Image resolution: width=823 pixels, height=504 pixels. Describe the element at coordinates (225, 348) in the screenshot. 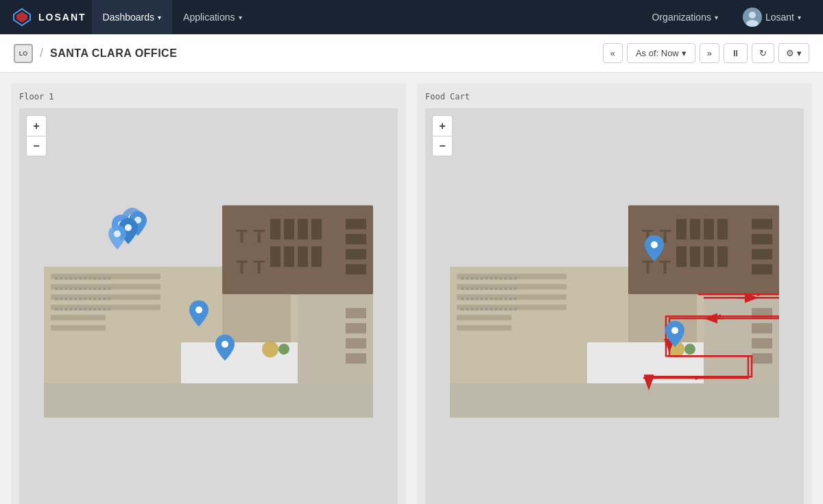

I see `pin-bottom` at that location.